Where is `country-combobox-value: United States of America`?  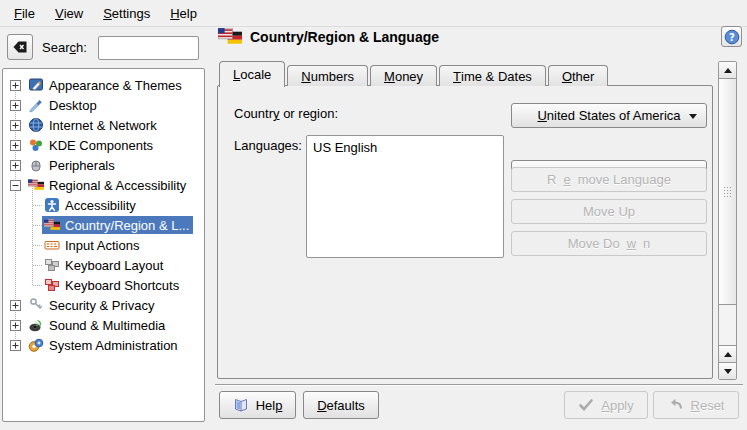
country-combobox-value: United States of America is located at coordinates (608, 116).